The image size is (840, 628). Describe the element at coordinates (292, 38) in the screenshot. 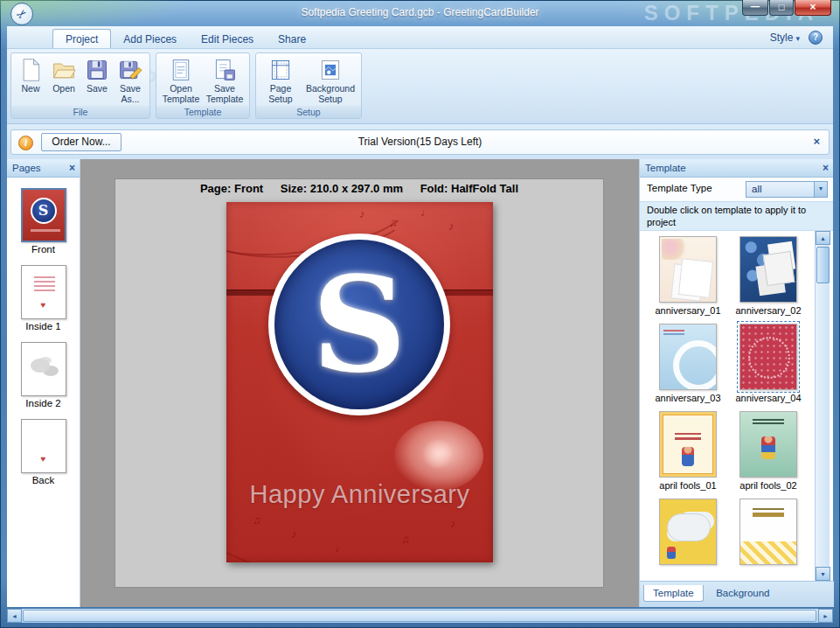

I see `tab-share: Share` at that location.